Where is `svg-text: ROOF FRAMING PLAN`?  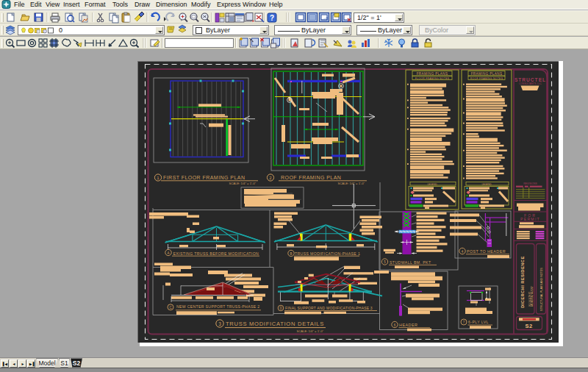
svg-text: ROOF FRAMING PLAN is located at coordinates (311, 178).